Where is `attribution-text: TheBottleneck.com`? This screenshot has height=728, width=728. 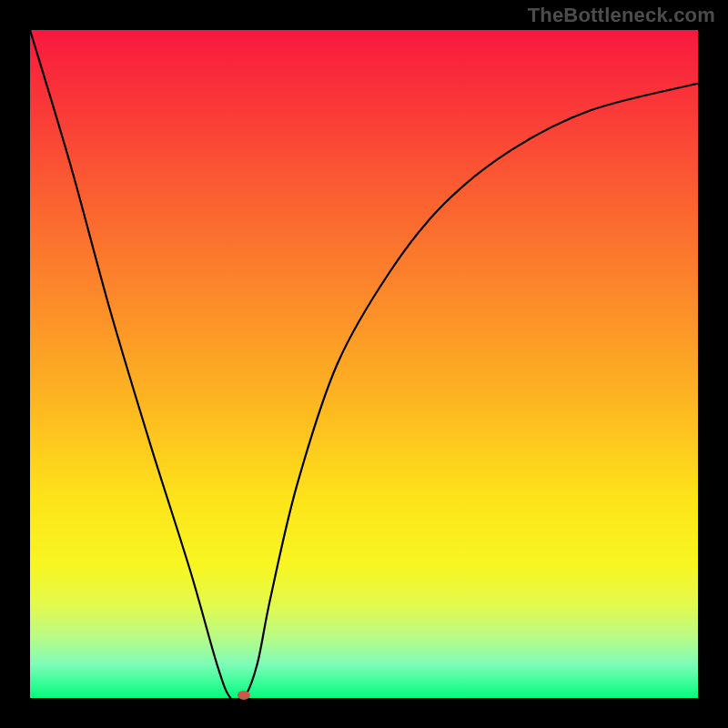 attribution-text: TheBottleneck.com is located at coordinates (622, 15).